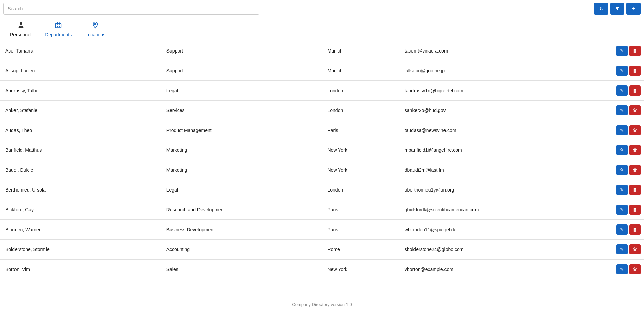 Image resolution: width=644 pixels, height=311 pixels. What do you see at coordinates (242, 250) in the screenshot?
I see `cell-department: Accounting` at bounding box center [242, 250].